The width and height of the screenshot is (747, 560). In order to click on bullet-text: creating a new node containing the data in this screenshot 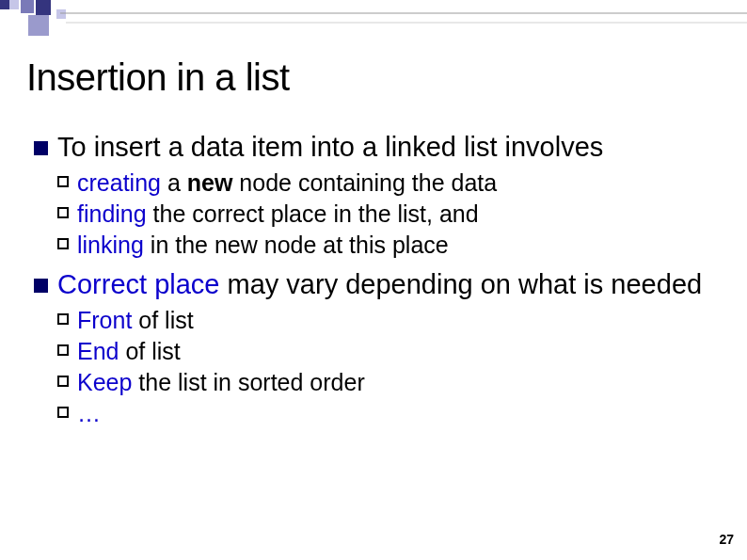, I will do `click(287, 183)`.